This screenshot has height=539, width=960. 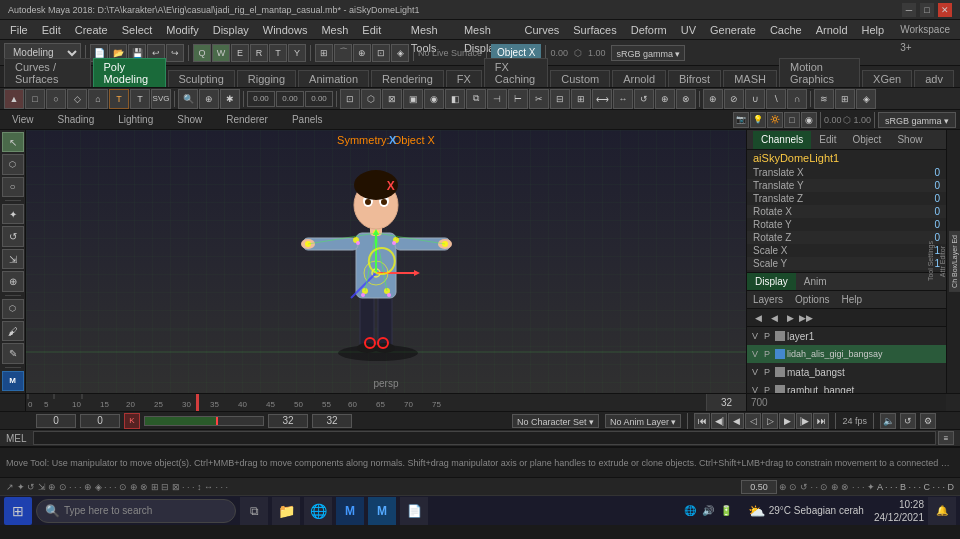 What do you see at coordinates (48, 72) in the screenshot?
I see `tab-curves-surfaces: Curves / Surfaces` at bounding box center [48, 72].